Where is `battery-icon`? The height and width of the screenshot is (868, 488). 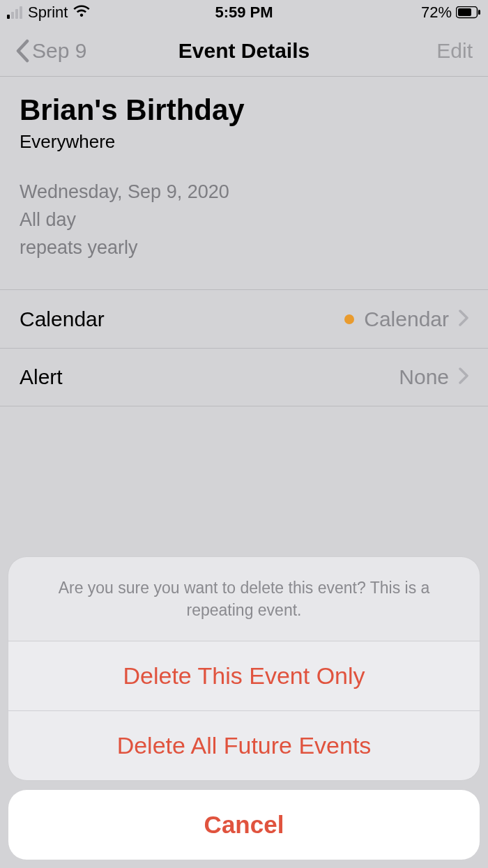
battery-icon is located at coordinates (468, 13).